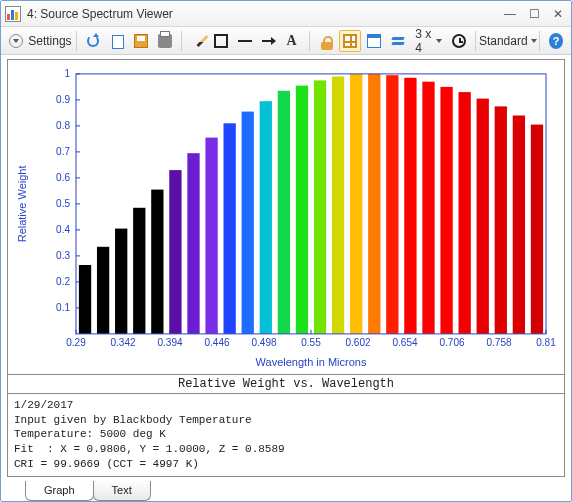 Image resolution: width=572 pixels, height=502 pixels. Describe the element at coordinates (13, 14) in the screenshot. I see `app-icon` at that location.